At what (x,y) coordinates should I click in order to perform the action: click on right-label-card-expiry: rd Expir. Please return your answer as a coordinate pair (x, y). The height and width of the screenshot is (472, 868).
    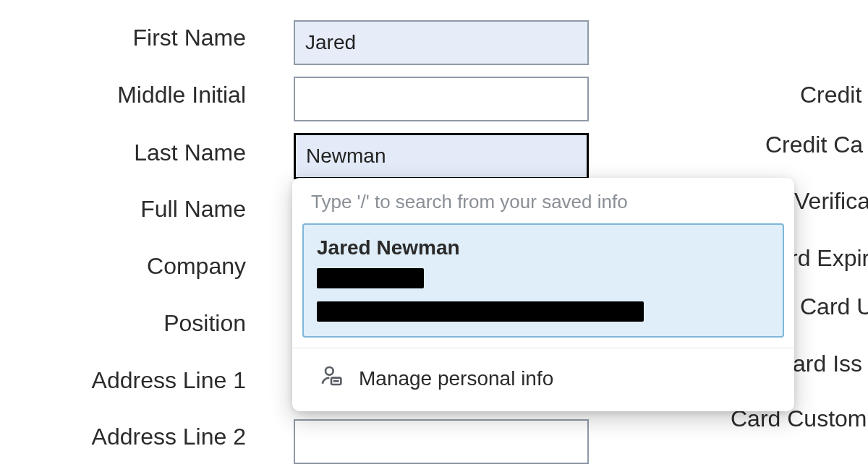
    Looking at the image, I should click on (829, 259).